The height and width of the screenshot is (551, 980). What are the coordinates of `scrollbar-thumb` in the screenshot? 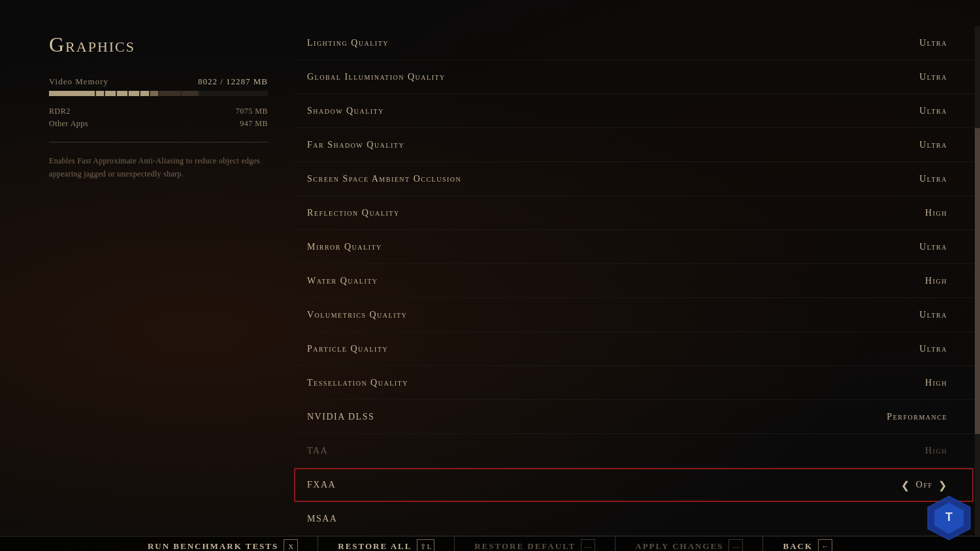 It's located at (977, 281).